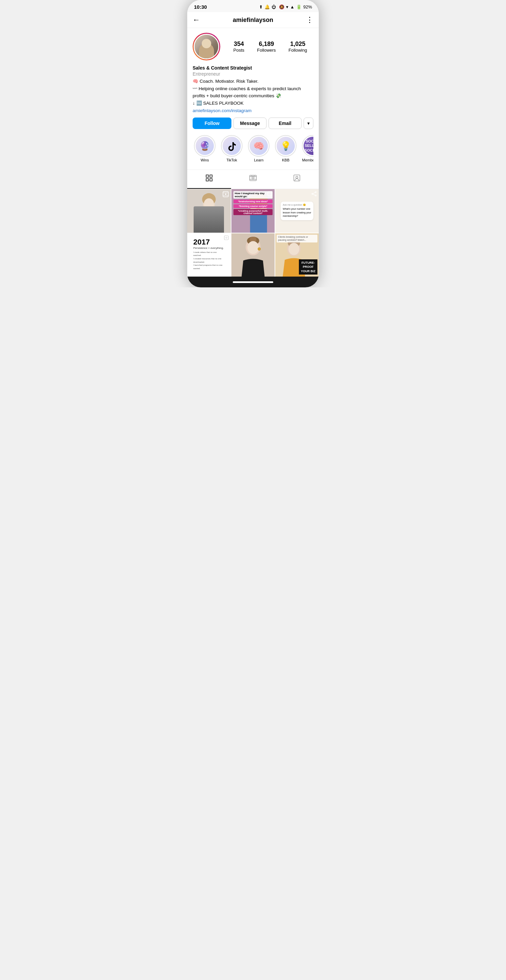 The image size is (506, 980). Describe the element at coordinates (309, 20) in the screenshot. I see `more-options-button: ⋮` at that location.